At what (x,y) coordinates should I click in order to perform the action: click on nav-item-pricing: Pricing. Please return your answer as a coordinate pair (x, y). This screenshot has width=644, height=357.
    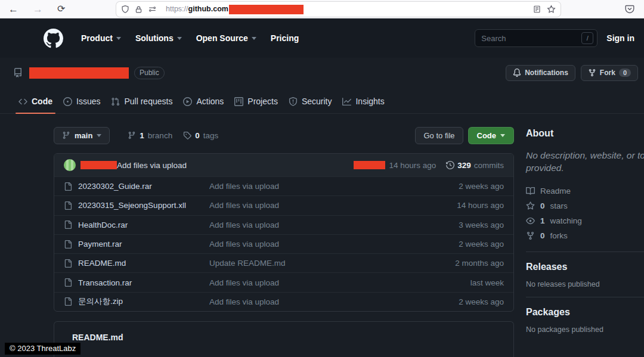
    Looking at the image, I should click on (285, 38).